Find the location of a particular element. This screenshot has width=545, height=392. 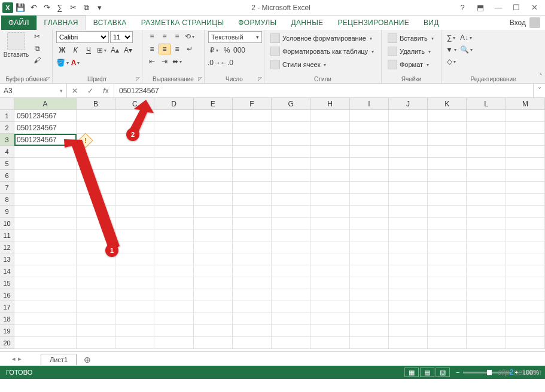

column-header-A: A is located at coordinates (45, 104).